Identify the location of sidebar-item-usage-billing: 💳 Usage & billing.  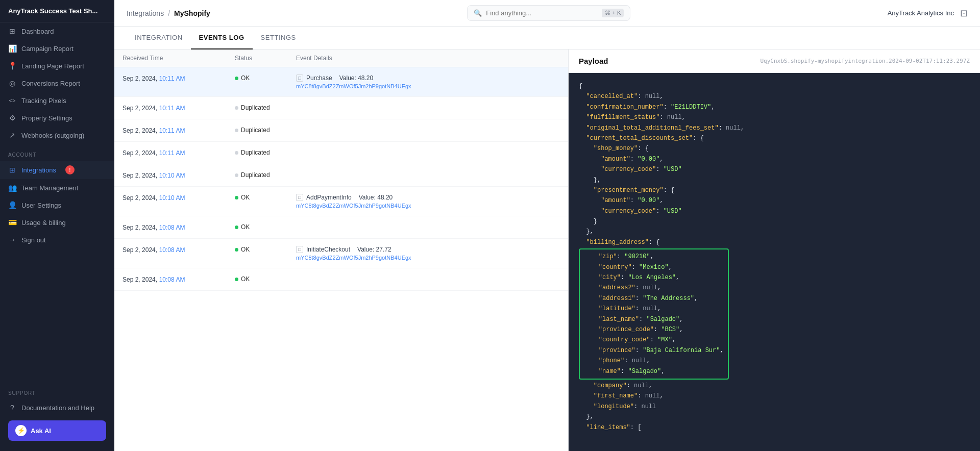
(57, 222).